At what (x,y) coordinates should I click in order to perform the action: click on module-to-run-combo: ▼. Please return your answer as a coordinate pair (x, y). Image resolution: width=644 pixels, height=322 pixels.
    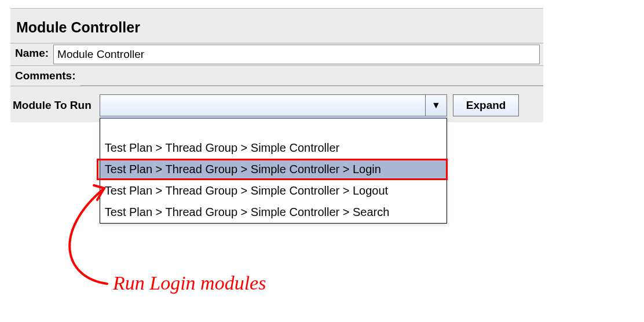
    Looking at the image, I should click on (273, 105).